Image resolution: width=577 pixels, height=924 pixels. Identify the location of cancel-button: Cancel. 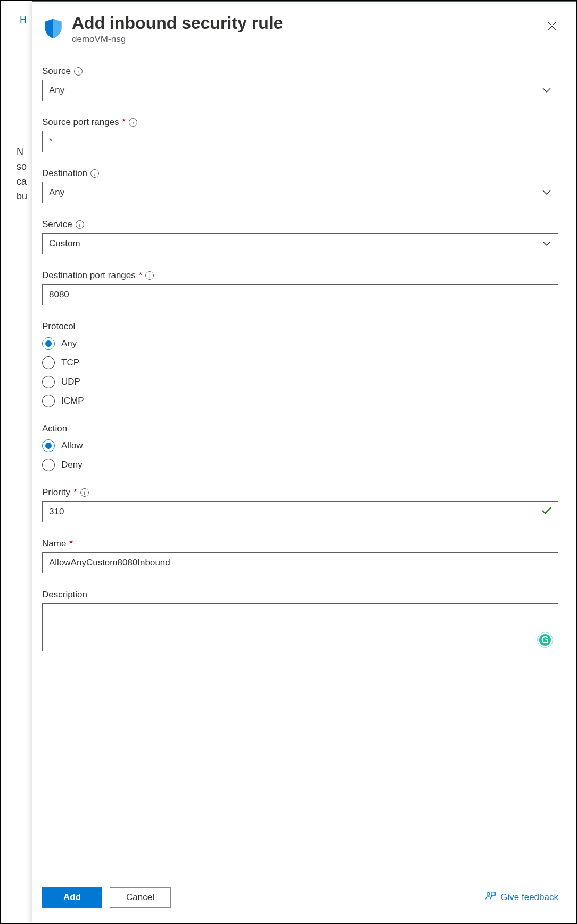
(141, 897).